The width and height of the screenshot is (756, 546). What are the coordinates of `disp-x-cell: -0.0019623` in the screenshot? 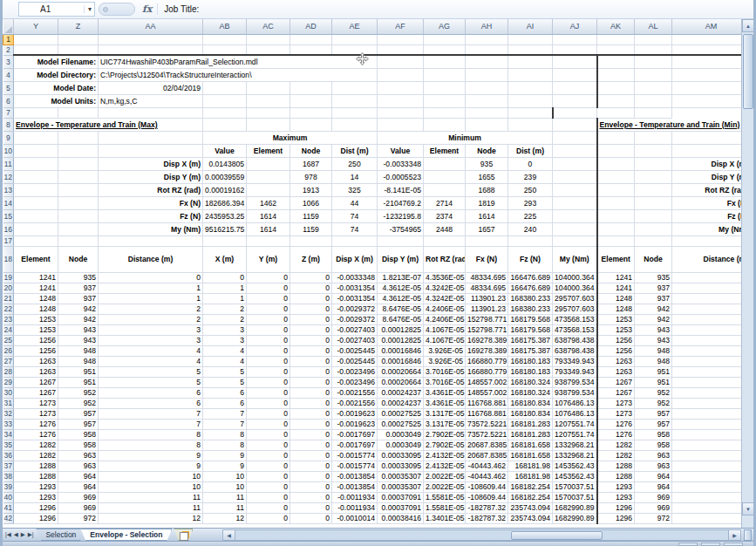 It's located at (355, 413).